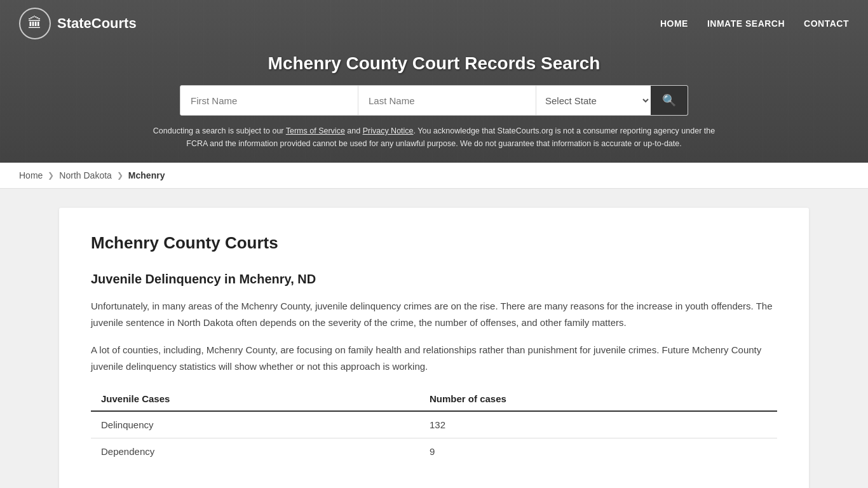 Image resolution: width=868 pixels, height=488 pixels. I want to click on section-title: Juvenile Delinquency in Mchenry, ND, so click(434, 280).